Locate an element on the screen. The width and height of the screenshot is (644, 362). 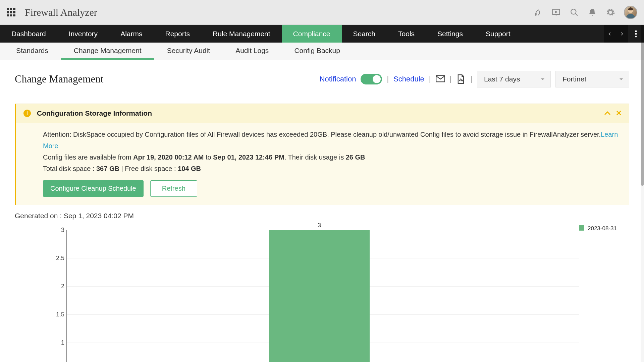
nav-scroll-arrows is located at coordinates (616, 34).